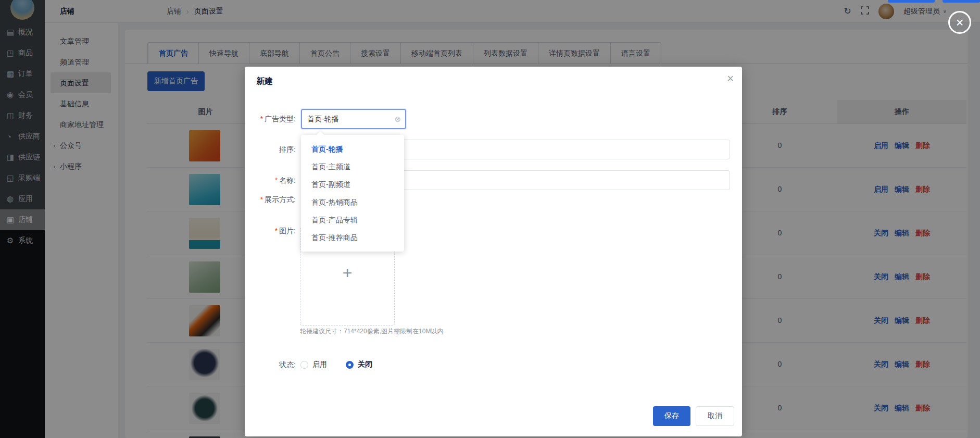  I want to click on dropdown-option: 首页-副频道, so click(353, 184).